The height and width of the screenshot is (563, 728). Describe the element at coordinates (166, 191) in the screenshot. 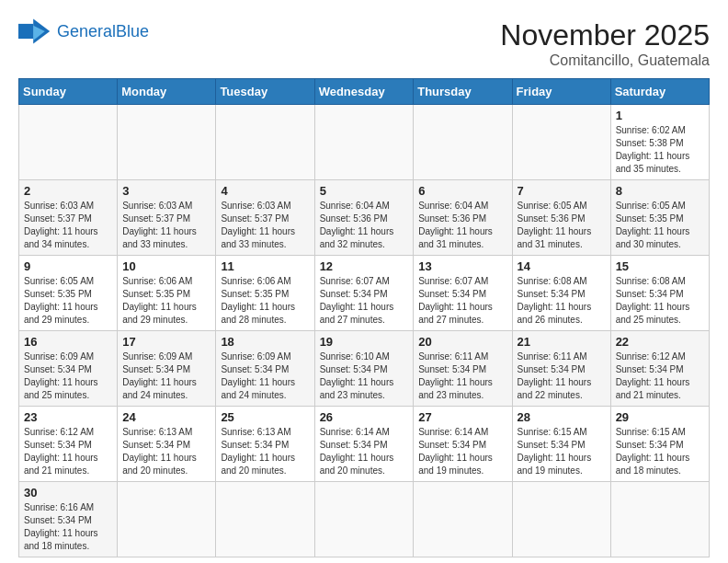

I see `day-number: 3` at that location.